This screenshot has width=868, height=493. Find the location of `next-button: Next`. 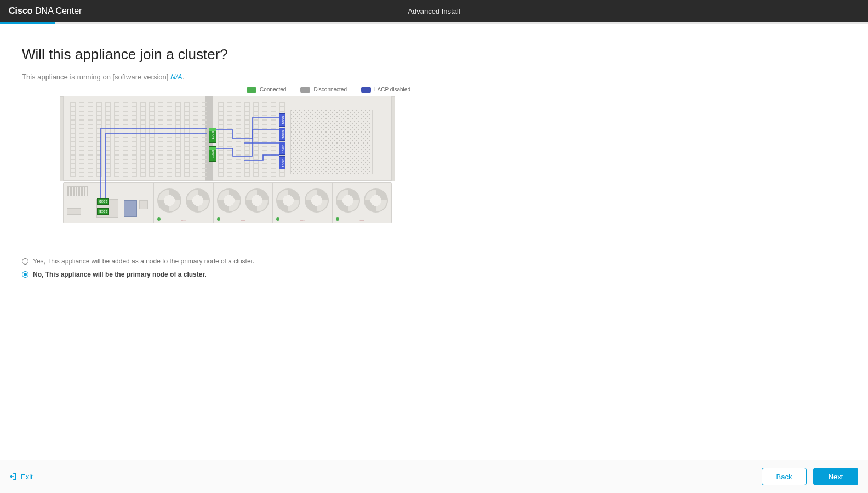

next-button: Next is located at coordinates (836, 477).